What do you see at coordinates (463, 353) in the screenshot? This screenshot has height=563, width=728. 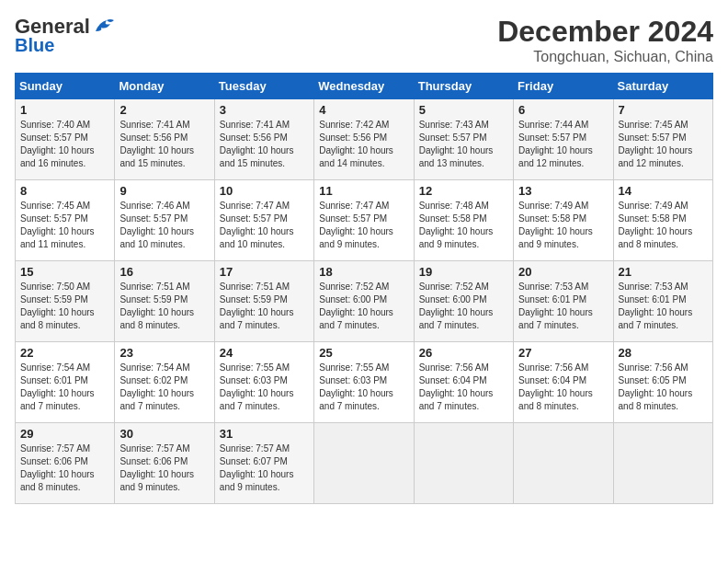 I see `day-number: 26` at bounding box center [463, 353].